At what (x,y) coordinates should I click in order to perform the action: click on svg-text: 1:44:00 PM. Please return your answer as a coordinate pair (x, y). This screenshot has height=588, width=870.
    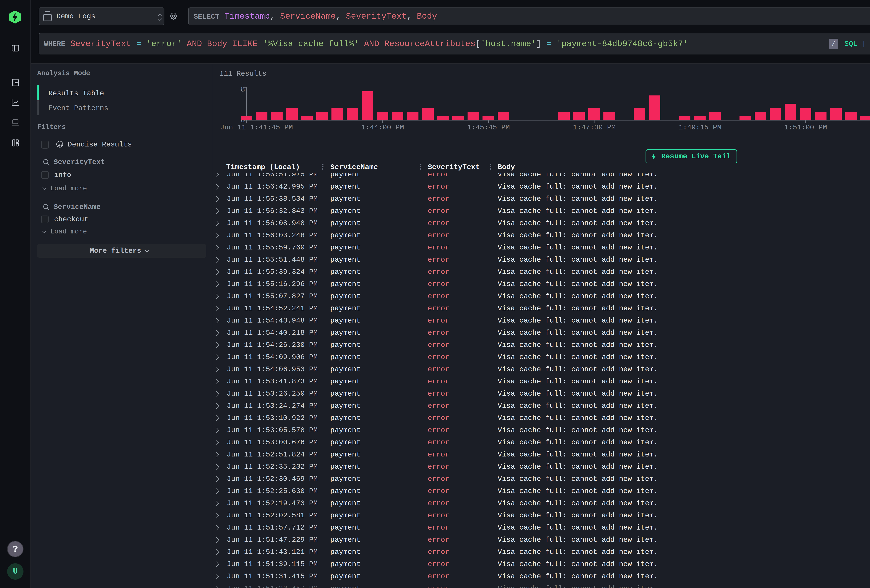
    Looking at the image, I should click on (383, 127).